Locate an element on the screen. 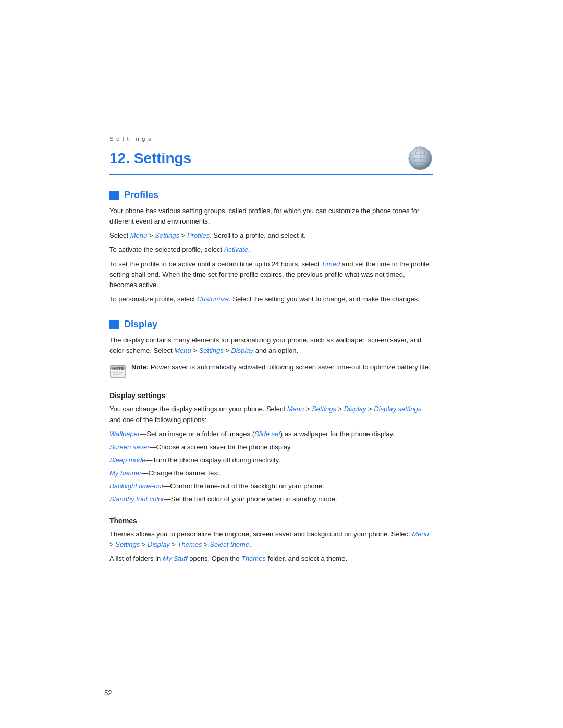 The width and height of the screenshot is (563, 728). note-icon: NOTE is located at coordinates (118, 372).